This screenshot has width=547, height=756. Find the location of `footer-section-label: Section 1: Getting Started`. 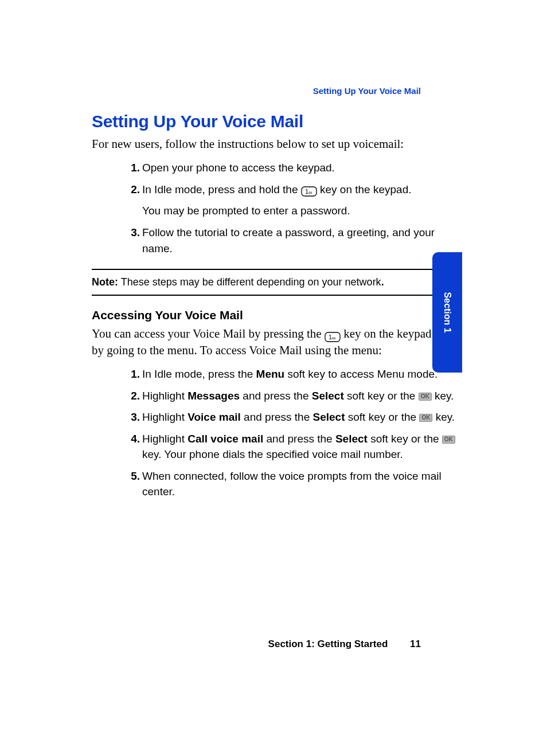

footer-section-label: Section 1: Getting Started is located at coordinates (328, 644).